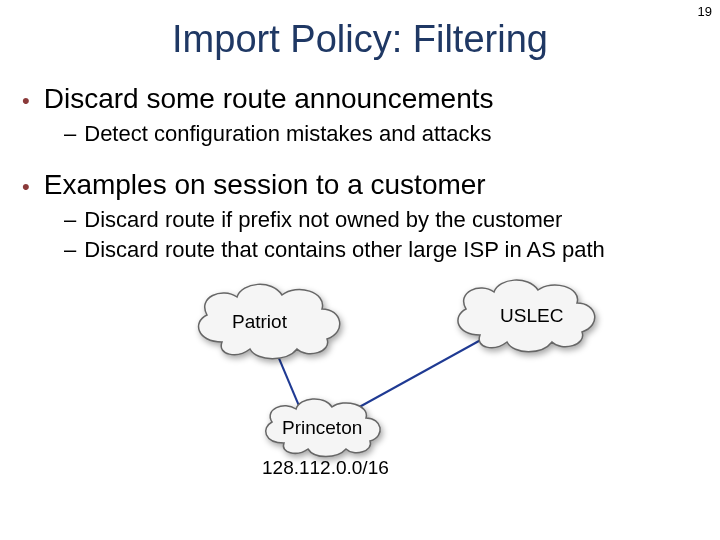 The width and height of the screenshot is (720, 540). I want to click on slide-title: Import Policy: Filtering, so click(360, 40).